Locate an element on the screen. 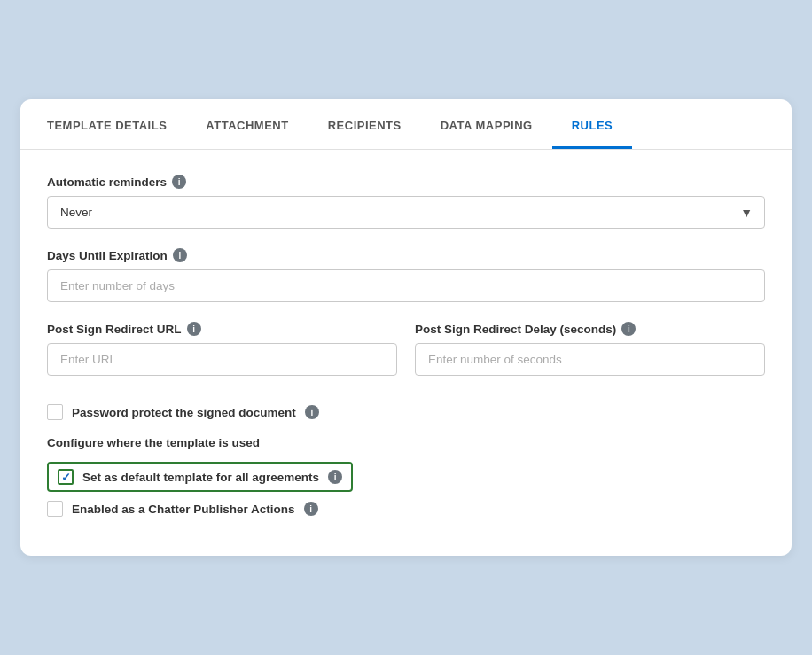  post-sign-delay-label: Post Sign Redirect Delay (seconds) i is located at coordinates (590, 329).